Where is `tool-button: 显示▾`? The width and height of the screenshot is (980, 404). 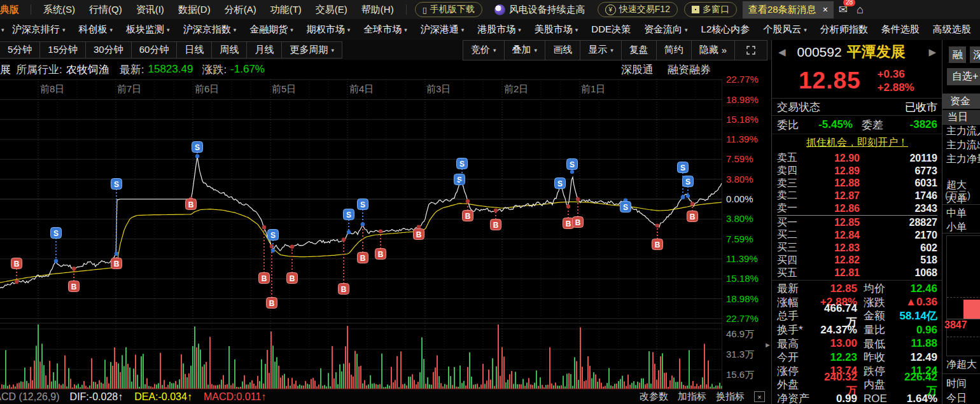 tool-button: 显示▾ is located at coordinates (601, 50).